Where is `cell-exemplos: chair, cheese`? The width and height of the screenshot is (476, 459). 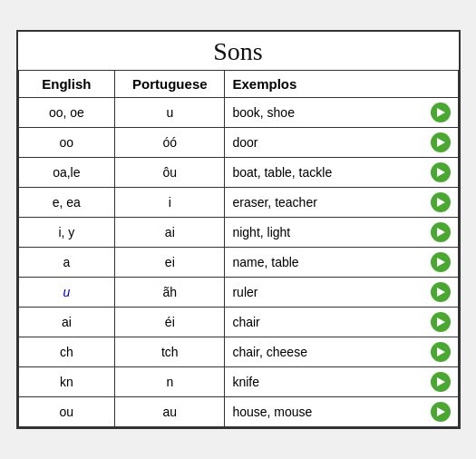
cell-exemplos: chair, cheese is located at coordinates (341, 352).